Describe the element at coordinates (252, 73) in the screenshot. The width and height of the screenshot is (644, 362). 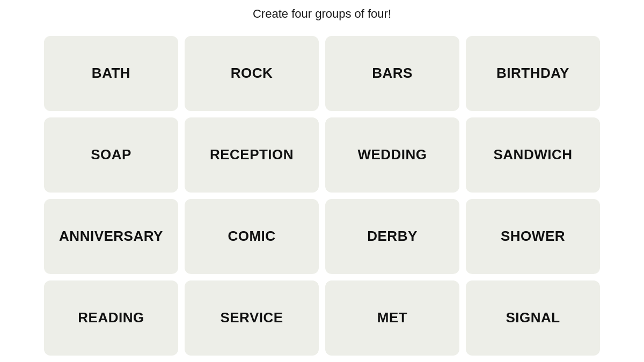
I see `tile-rock: ROCK` at that location.